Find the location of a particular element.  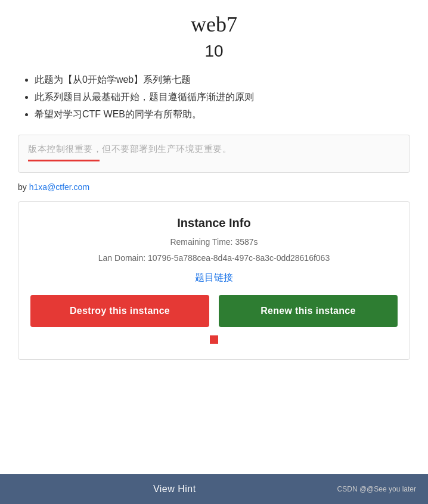

list-item: 此题为【从0开始学web】系列第七题 is located at coordinates (222, 80).